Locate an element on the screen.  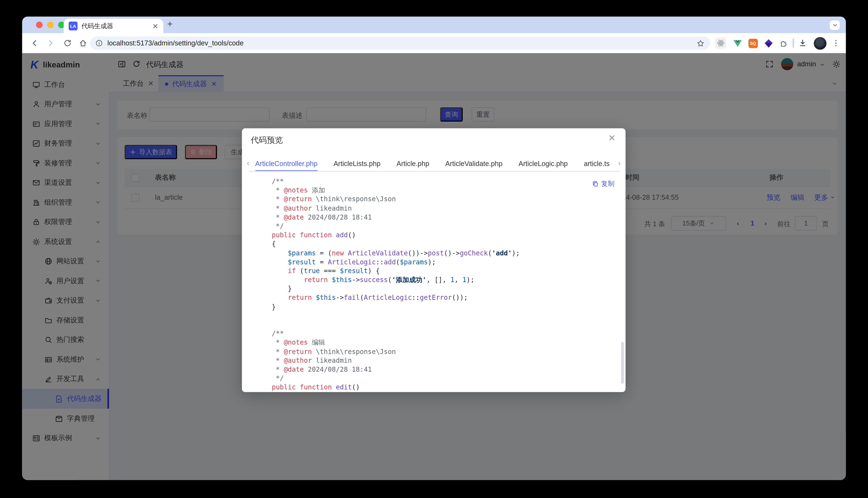
code-line: $params = (new ArticleValidate())->post(… is located at coordinates (446, 253).